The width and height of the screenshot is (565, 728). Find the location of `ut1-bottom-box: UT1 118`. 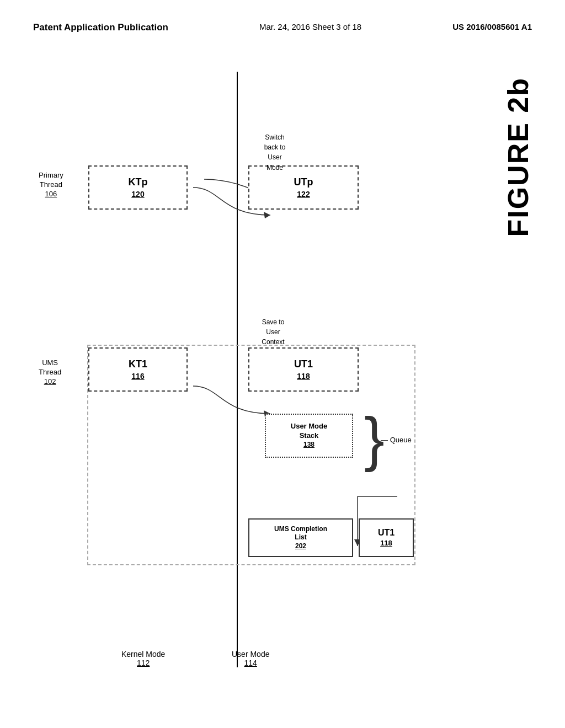

ut1-bottom-box: UT1 118 is located at coordinates (386, 538).